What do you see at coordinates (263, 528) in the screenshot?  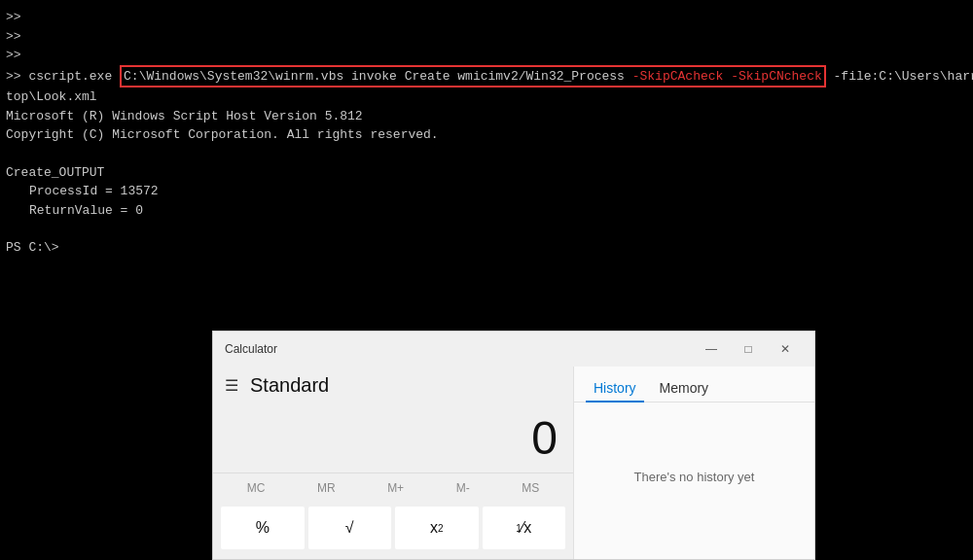 I see `percent-button: %` at bounding box center [263, 528].